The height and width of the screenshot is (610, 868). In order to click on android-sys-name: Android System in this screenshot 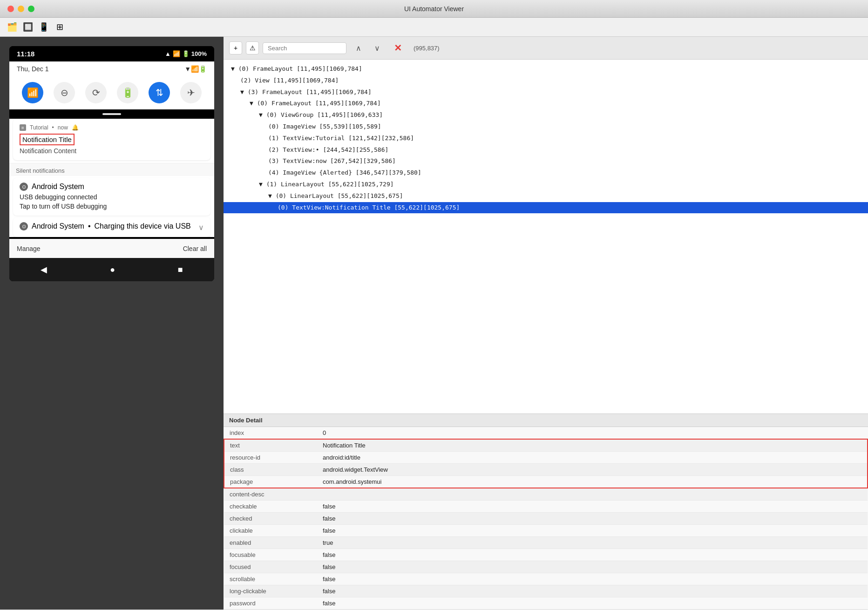, I will do `click(58, 187)`.